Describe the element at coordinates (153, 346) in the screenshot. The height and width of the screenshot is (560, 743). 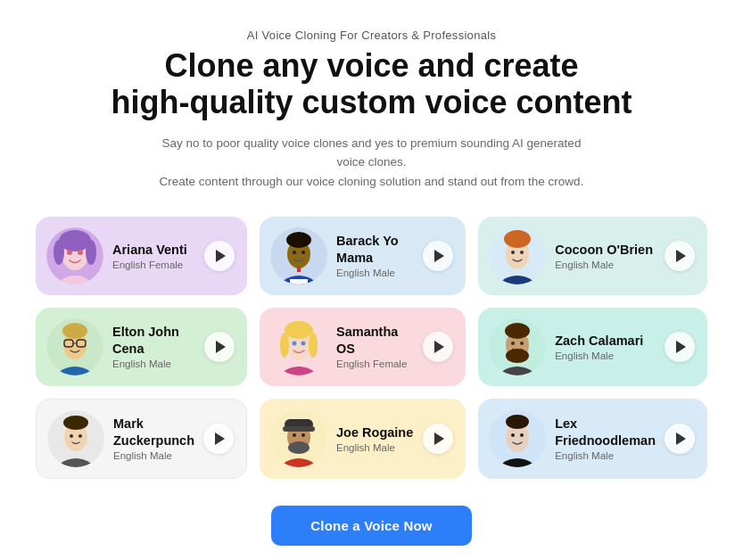
I see `voice-info-elton-john-cena: Elton John Cena English Male` at that location.